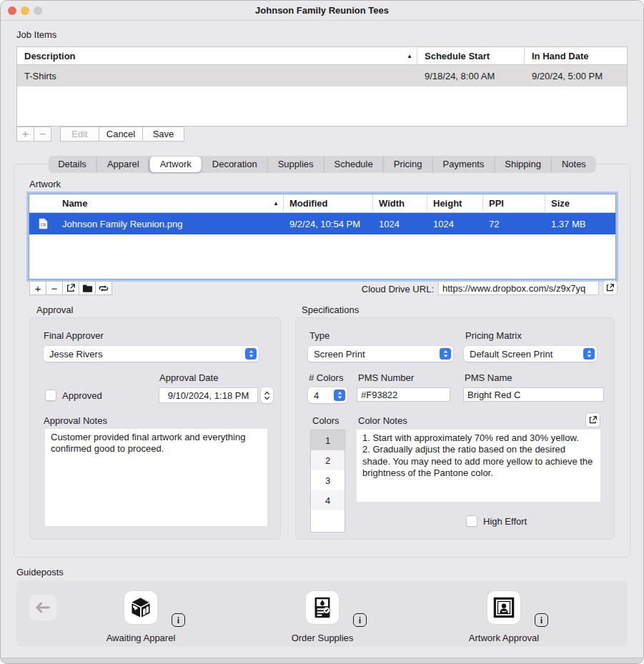 Image resolution: width=644 pixels, height=664 pixels. Describe the element at coordinates (43, 224) in the screenshot. I see `image-file-icon` at that location.